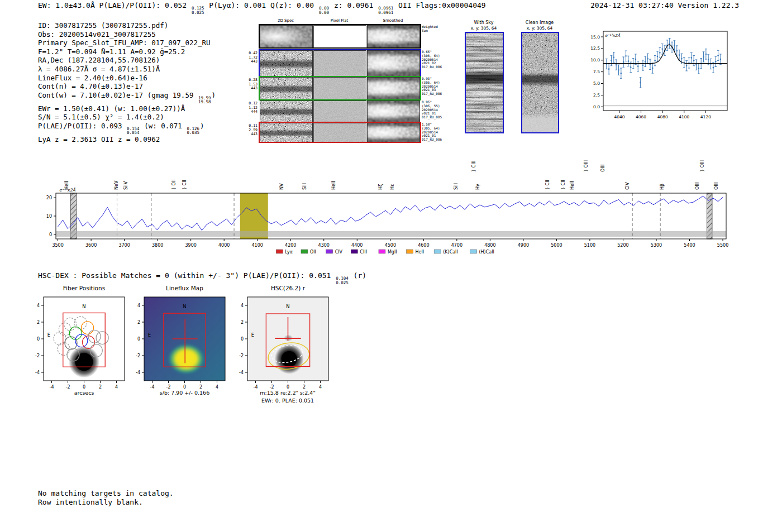 The width and height of the screenshot is (782, 532). What do you see at coordinates (590, 246) in the screenshot?
I see `x-tick-label: 5100` at bounding box center [590, 246].